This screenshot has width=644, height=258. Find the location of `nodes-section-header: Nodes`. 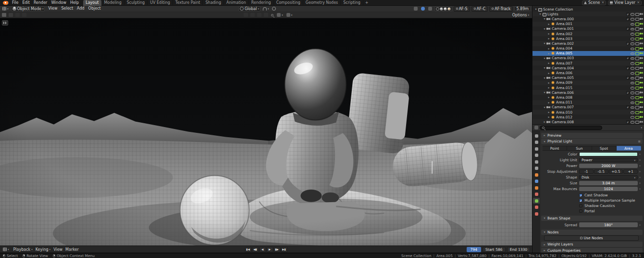

nodes-section-header: Nodes is located at coordinates (592, 232).